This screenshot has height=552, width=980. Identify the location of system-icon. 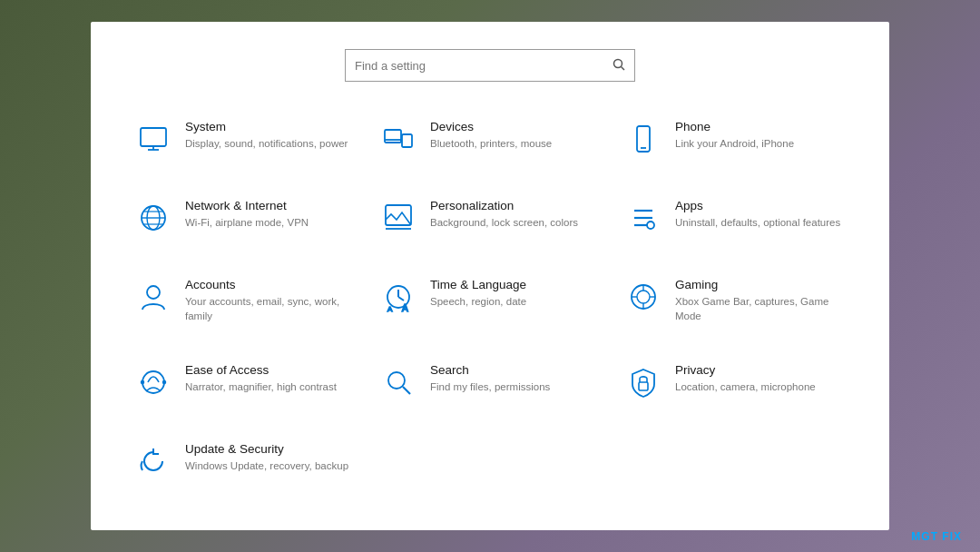
(153, 139).